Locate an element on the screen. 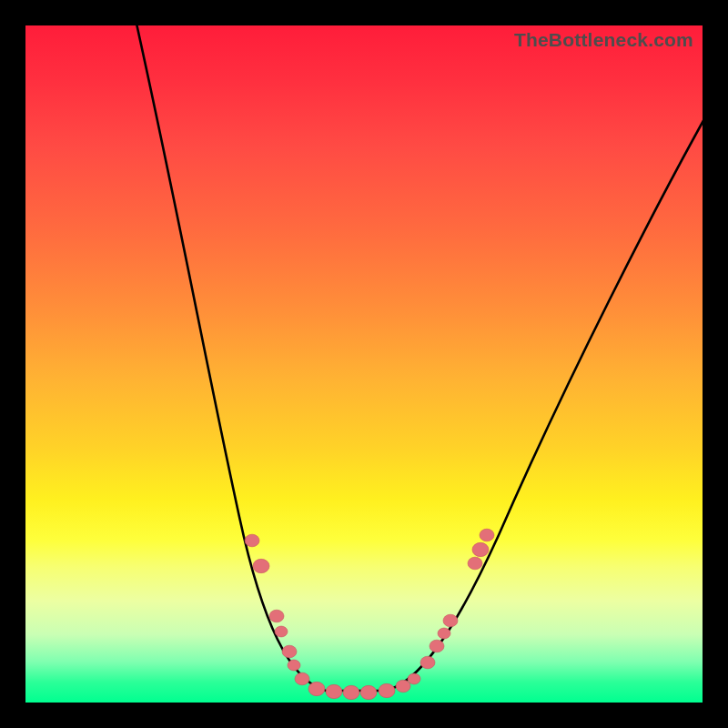 The width and height of the screenshot is (728, 728). watermark-text: TheBottleneck.com is located at coordinates (604, 40).